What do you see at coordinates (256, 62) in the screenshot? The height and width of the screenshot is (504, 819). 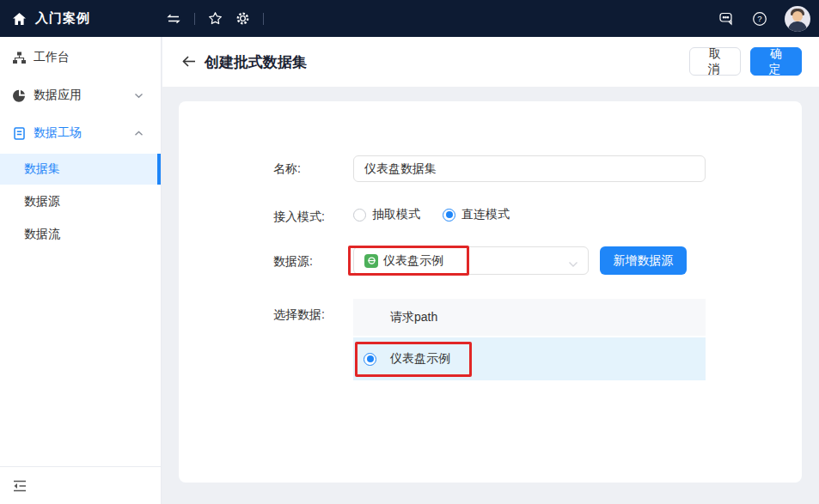 I see `page-title: 创建批式数据集` at bounding box center [256, 62].